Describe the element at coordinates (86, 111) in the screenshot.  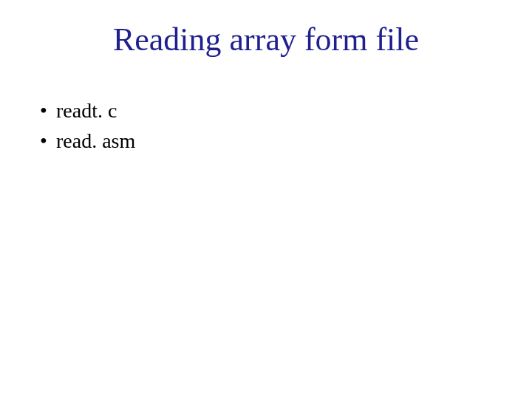
I see `bullet-text: readt. c` at that location.